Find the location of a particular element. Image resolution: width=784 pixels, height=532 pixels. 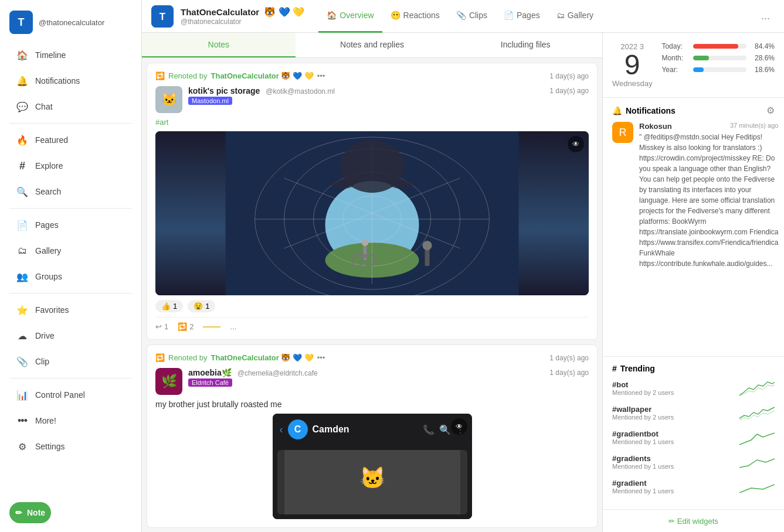

sidebar-item-drive: ☁ Drive is located at coordinates (70, 336).